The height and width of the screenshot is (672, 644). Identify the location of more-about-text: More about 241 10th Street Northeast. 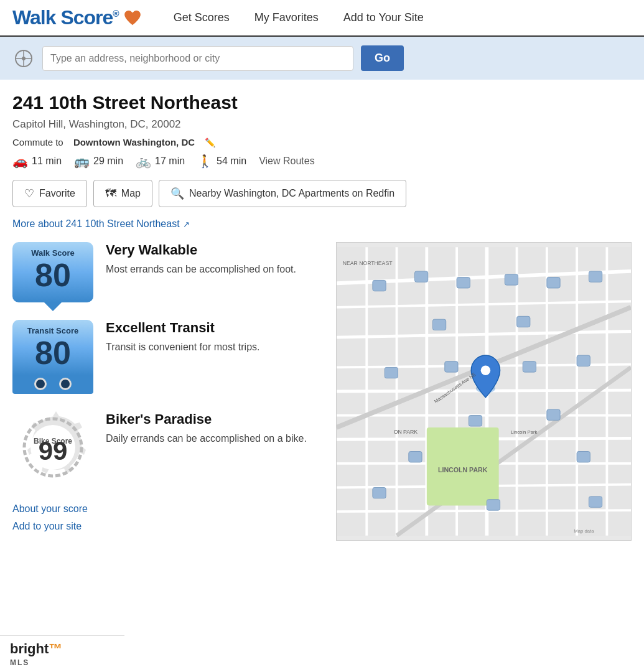
(96, 224).